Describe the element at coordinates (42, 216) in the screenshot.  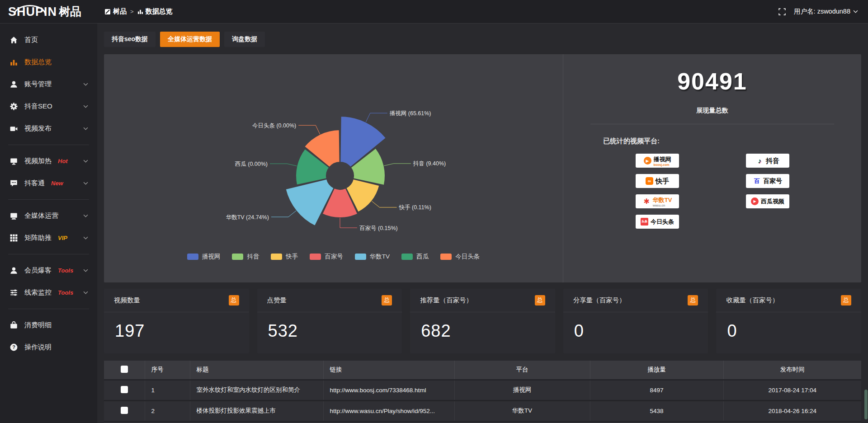
I see `sidebar-item-label: 全媒体运营` at that location.